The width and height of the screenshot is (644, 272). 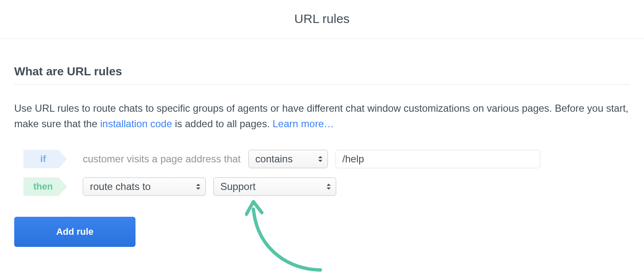 I want to click on rule-if-row: if customer visits a page address that c…, so click(x=327, y=159).